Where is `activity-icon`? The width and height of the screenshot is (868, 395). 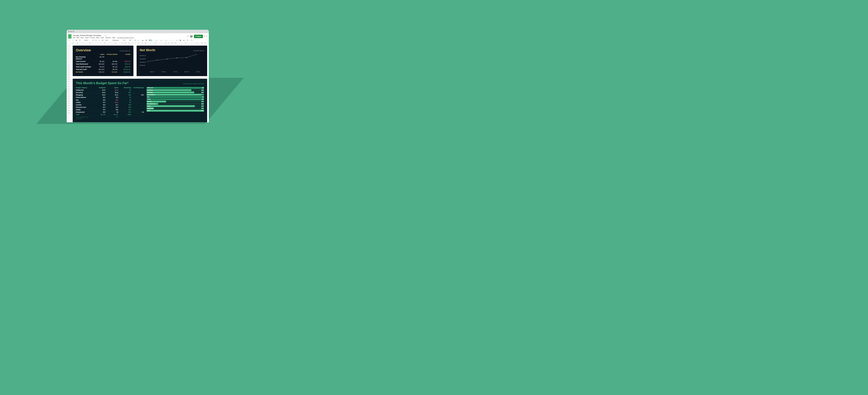
activity-icon is located at coordinates (187, 36).